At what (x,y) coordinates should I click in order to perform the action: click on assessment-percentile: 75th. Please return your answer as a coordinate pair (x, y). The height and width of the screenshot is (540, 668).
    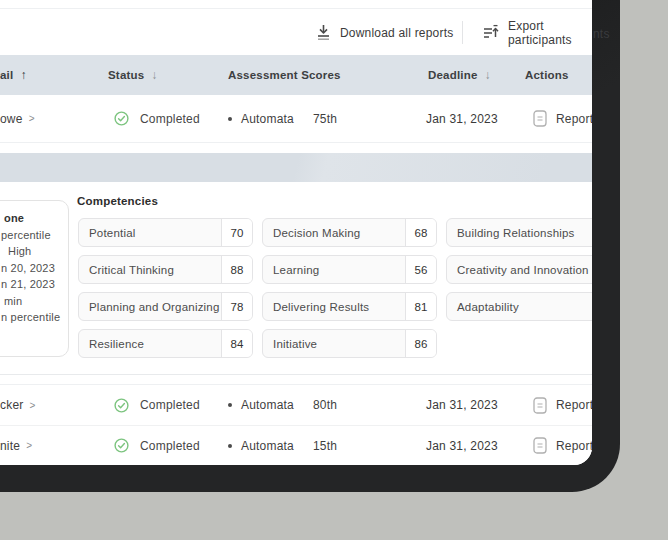
    Looking at the image, I should click on (325, 118).